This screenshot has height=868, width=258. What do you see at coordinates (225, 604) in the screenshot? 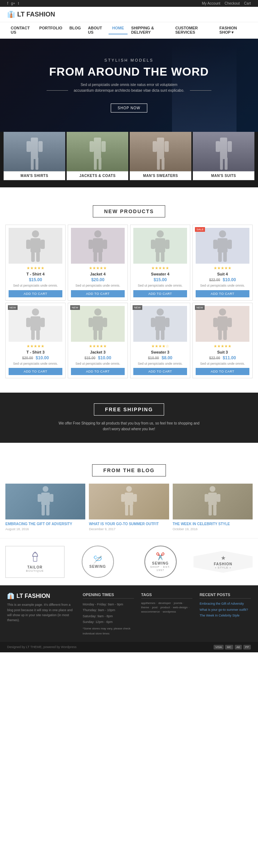
I see `recent-post-0: Embracing the Gift of Adversity` at bounding box center [225, 604].